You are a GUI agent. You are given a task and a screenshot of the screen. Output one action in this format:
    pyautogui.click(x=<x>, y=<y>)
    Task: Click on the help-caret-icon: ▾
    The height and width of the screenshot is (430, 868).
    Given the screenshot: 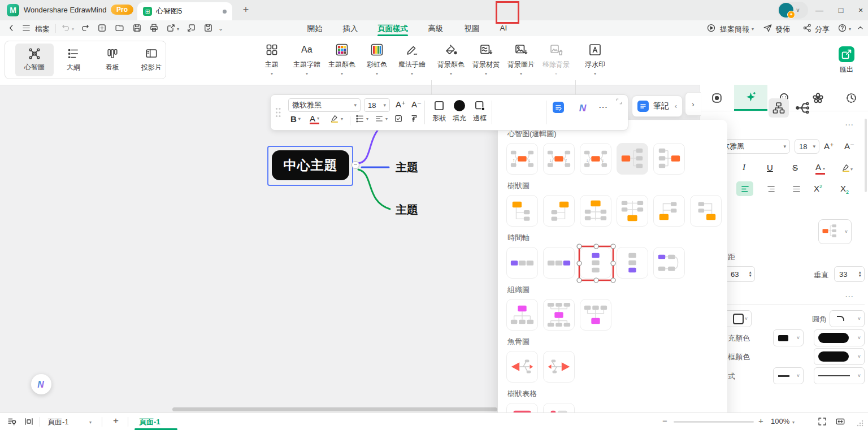 What is the action you would take?
    pyautogui.click(x=850, y=29)
    